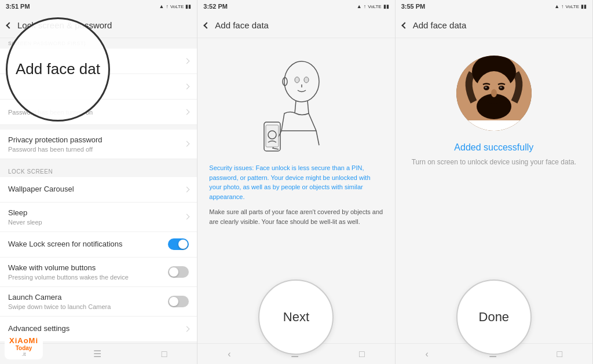  Describe the element at coordinates (178, 244) in the screenshot. I see `wake-lock-toggle` at that location.